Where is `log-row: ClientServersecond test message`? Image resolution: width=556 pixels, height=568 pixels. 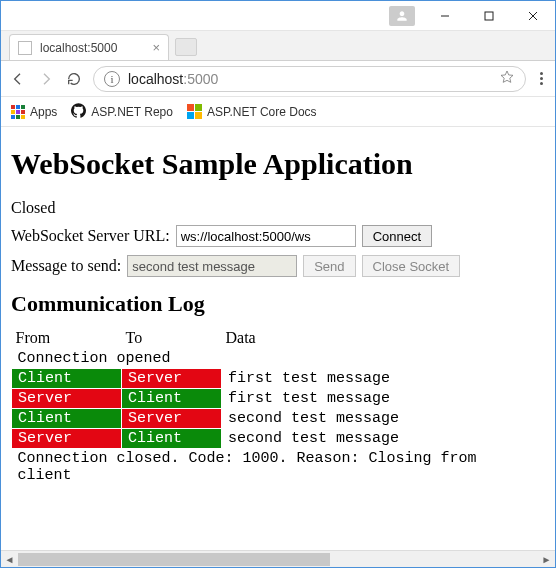
log-row: ClientServersecond test message is located at coordinates (279, 419).